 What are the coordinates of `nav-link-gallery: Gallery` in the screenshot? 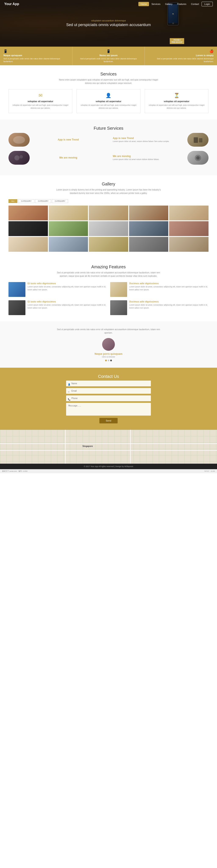 It's located at (169, 4).